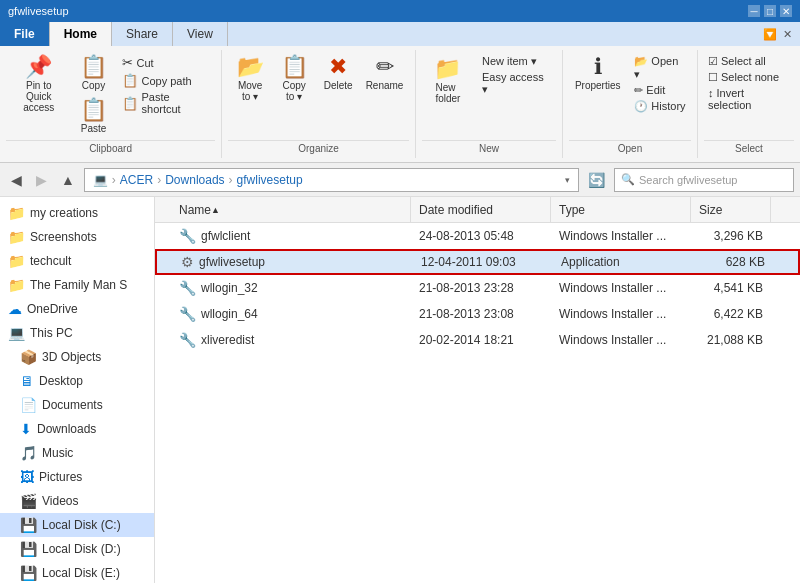 The height and width of the screenshot is (583, 800). I want to click on folder-icon: 📁, so click(16, 261).